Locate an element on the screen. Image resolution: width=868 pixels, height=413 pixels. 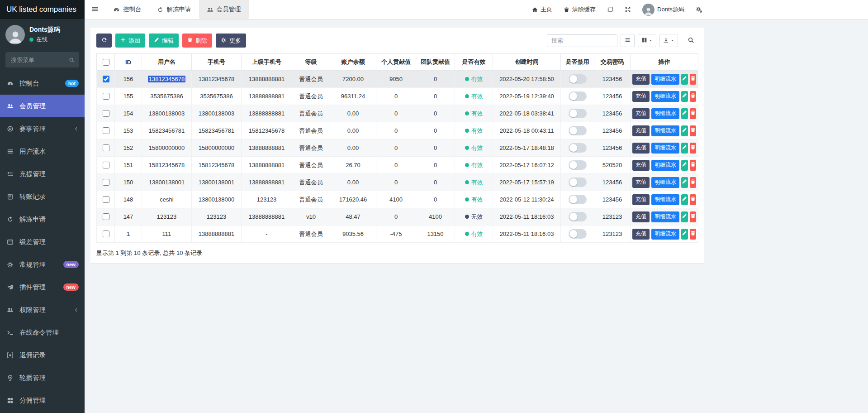
sidebar-item-window: 级差管理 is located at coordinates (43, 242).